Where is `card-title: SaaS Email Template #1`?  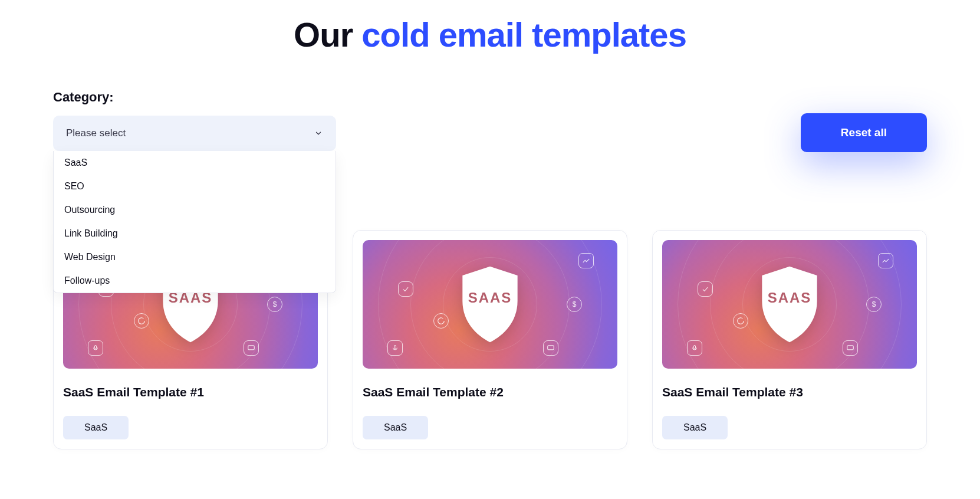
card-title: SaaS Email Template #1 is located at coordinates (190, 392).